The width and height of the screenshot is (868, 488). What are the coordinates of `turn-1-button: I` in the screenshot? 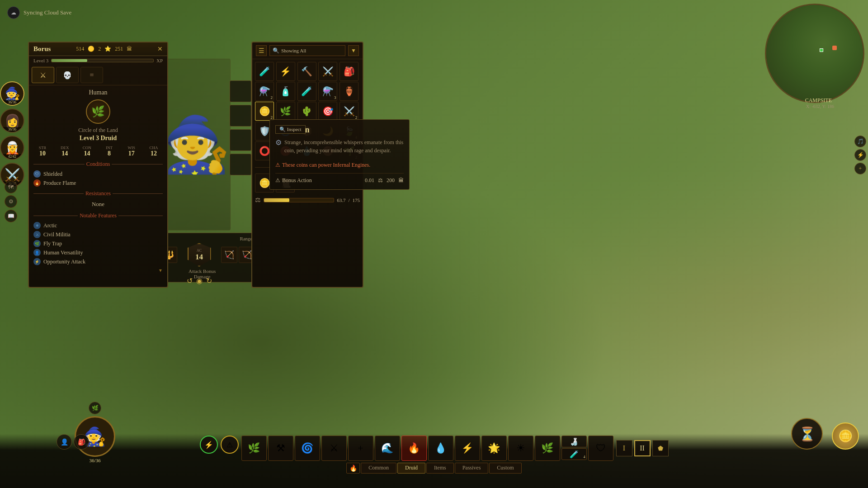 It's located at (624, 448).